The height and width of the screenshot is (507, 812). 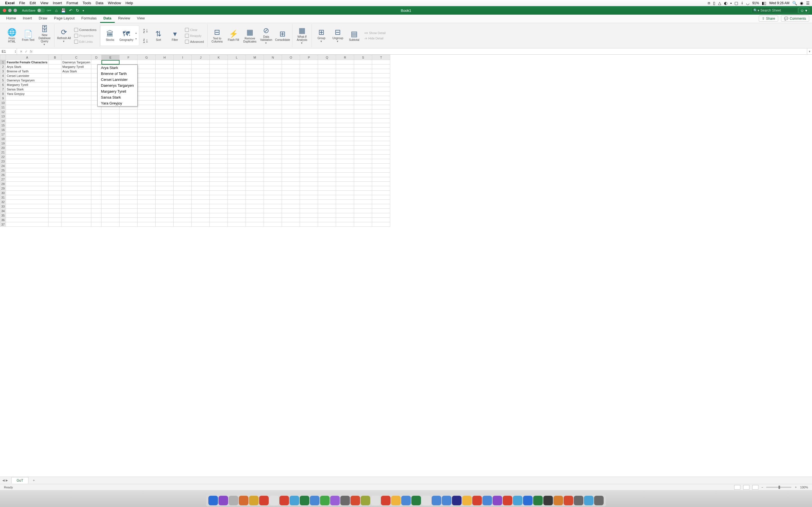 What do you see at coordinates (250, 36) in the screenshot?
I see `remove-duplicates-button: ▦Remove Duplicates` at bounding box center [250, 36].